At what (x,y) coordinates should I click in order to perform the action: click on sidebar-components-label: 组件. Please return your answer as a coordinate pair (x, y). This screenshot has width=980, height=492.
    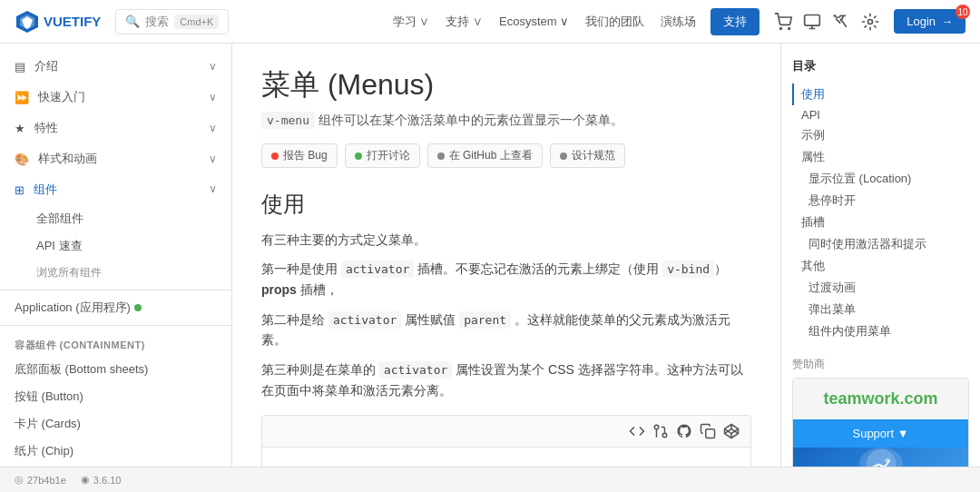
    Looking at the image, I should click on (45, 190).